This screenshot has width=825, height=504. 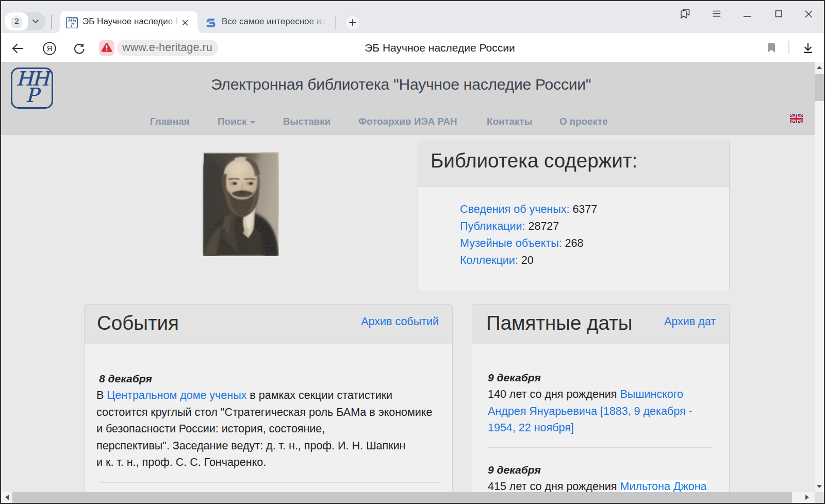 I want to click on stats-panel-heading: Библиотека содержит:, so click(x=573, y=164).